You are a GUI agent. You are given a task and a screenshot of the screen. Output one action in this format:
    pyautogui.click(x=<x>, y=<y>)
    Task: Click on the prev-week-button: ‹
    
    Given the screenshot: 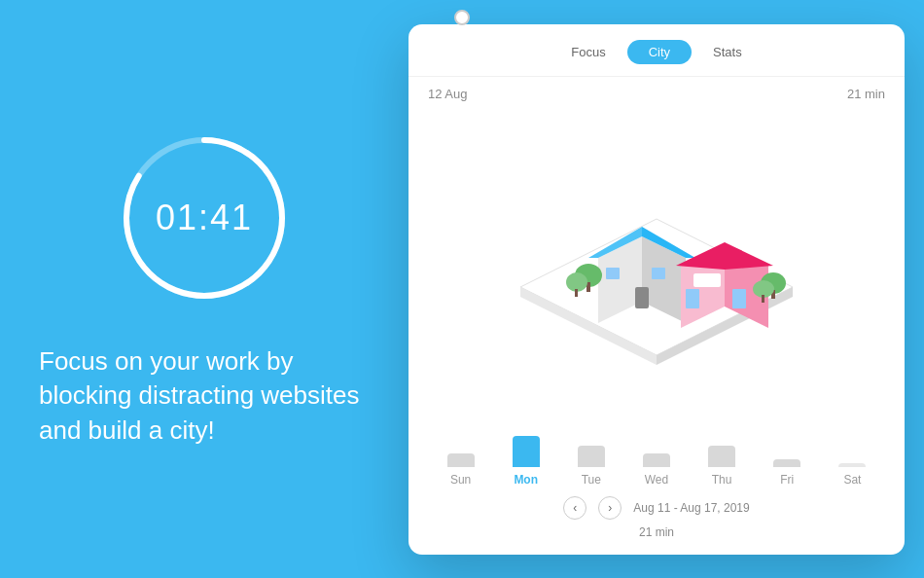 What is the action you would take?
    pyautogui.click(x=575, y=508)
    